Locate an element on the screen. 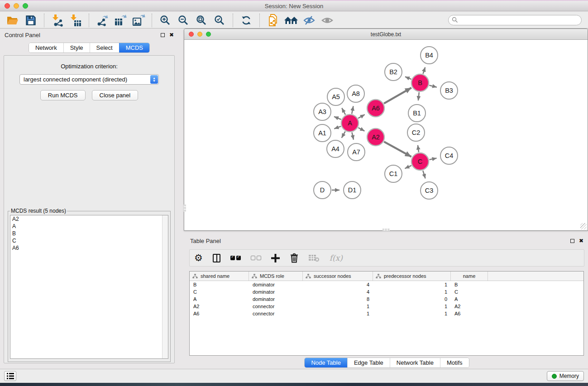  edge-A2-C is located at coordinates (397, 149).